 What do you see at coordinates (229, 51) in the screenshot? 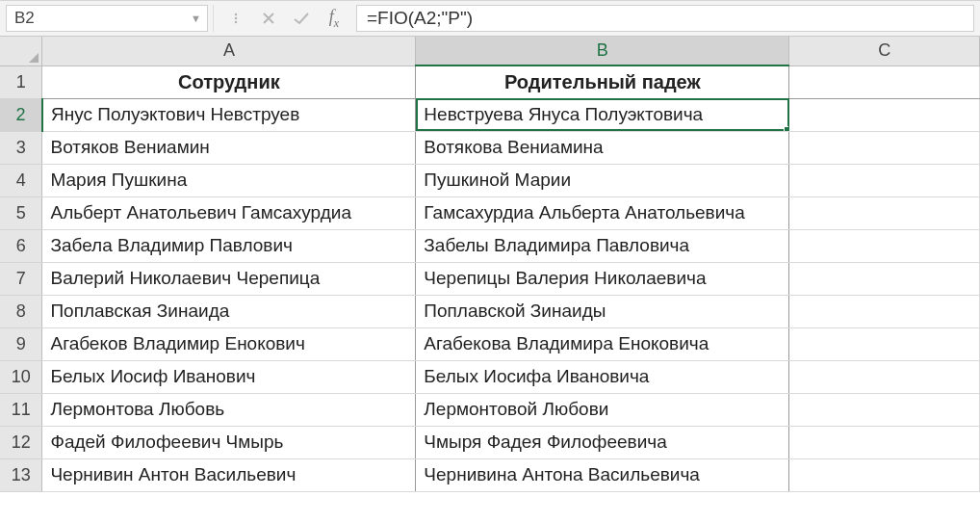
I see `col-header-A: A` at bounding box center [229, 51].